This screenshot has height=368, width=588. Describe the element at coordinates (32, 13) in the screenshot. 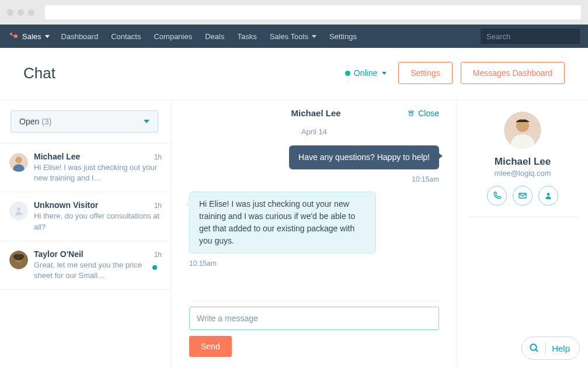

I see `traffic-zoom` at that location.